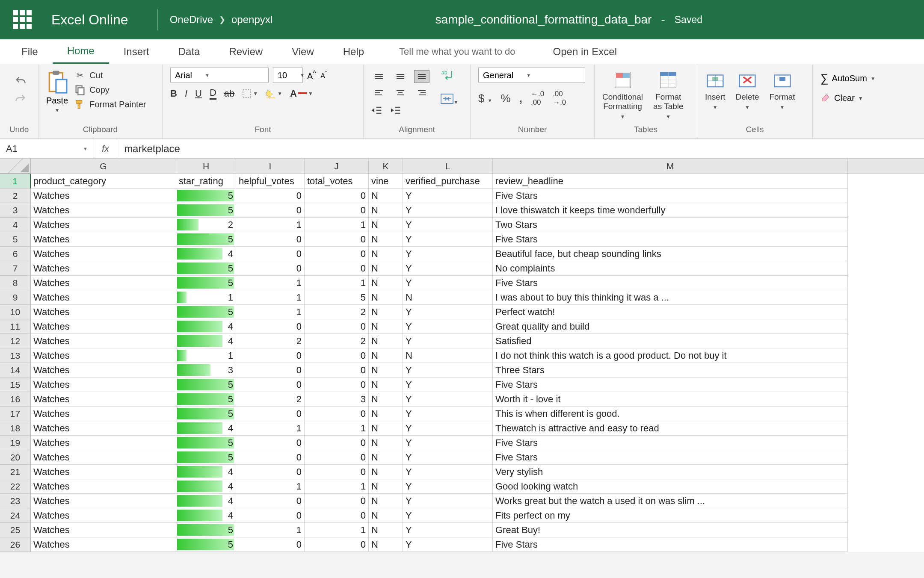  What do you see at coordinates (670, 399) in the screenshot?
I see `cell: Worth it - love it` at bounding box center [670, 399].